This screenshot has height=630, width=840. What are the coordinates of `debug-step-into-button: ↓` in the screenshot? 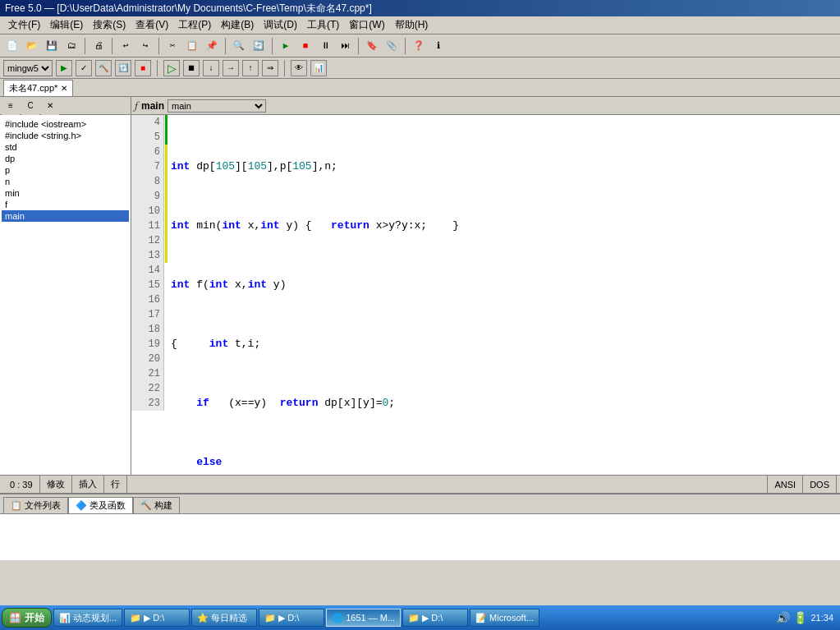 It's located at (211, 68).